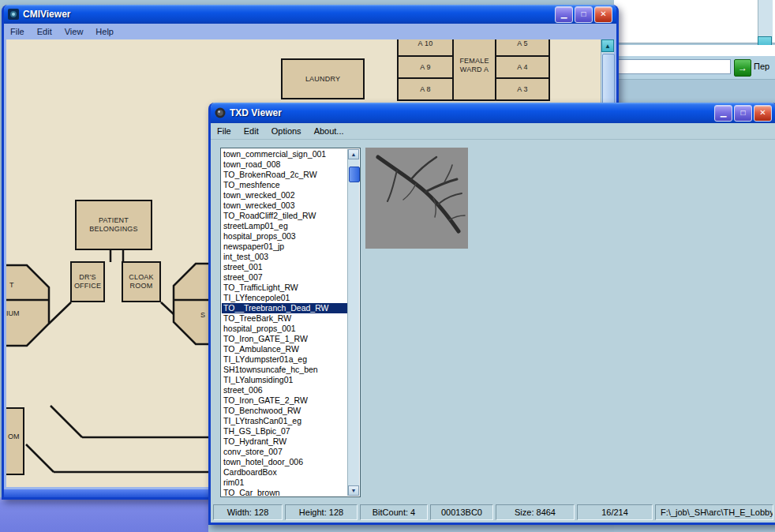 The width and height of the screenshot is (775, 532). What do you see at coordinates (323, 79) in the screenshot?
I see `room-laundry: LAUNDRY` at bounding box center [323, 79].